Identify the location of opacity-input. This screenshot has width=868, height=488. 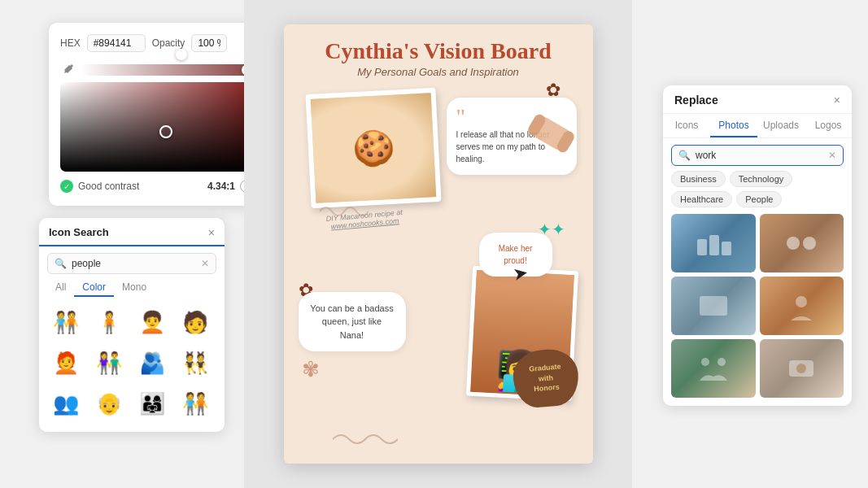
(209, 43).